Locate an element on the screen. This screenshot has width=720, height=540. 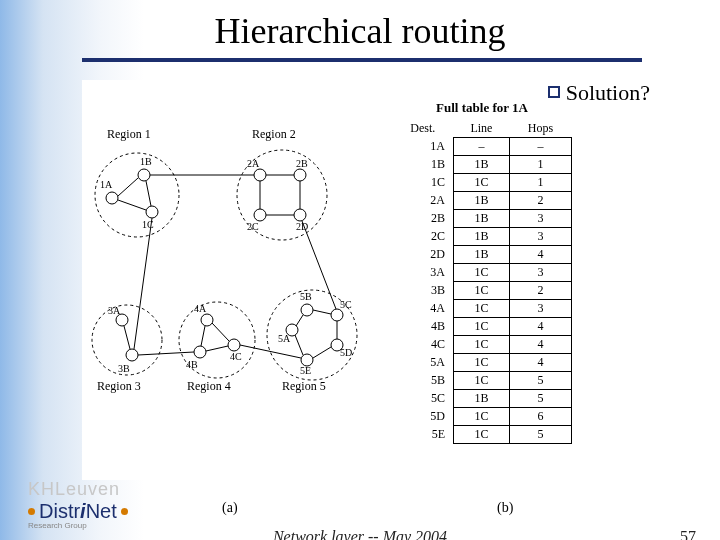
svg-text: 5C is located at coordinates (346, 304).